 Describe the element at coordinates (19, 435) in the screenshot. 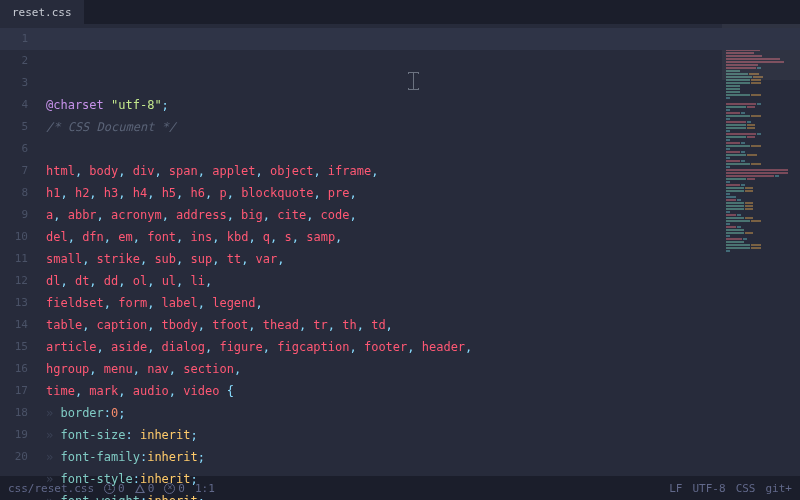

I see `line-number: 19` at that location.